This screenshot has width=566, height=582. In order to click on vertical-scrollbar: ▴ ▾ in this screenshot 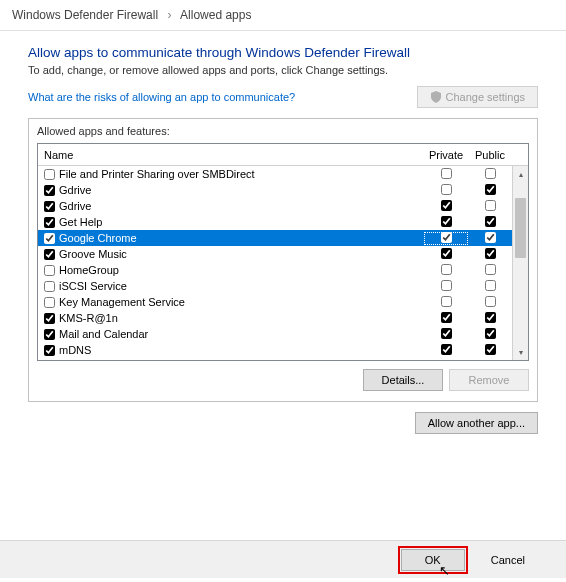, I will do `click(520, 263)`.